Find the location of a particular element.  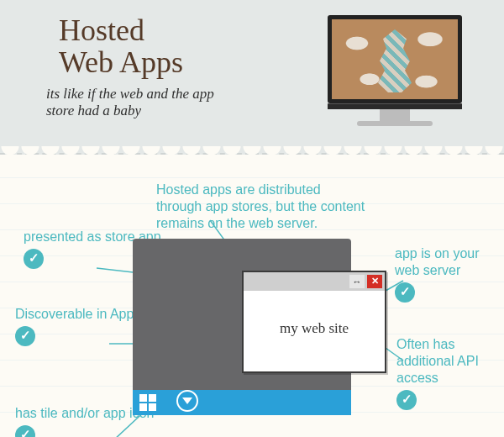

title-line2: Web Apps is located at coordinates (121, 62).